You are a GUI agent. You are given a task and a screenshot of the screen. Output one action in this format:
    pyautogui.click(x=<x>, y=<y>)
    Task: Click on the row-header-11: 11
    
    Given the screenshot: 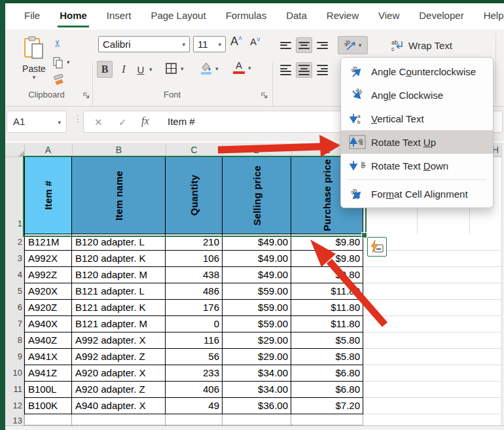 What is the action you would take?
    pyautogui.click(x=14, y=389)
    